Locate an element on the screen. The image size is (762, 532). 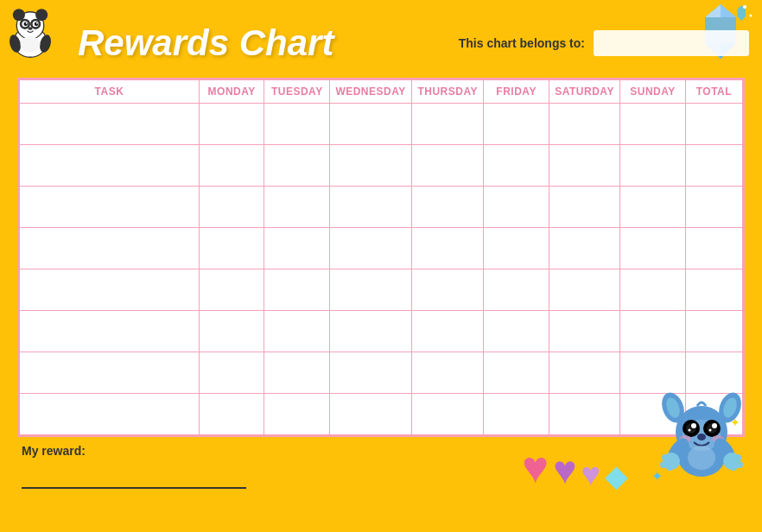
belongs-to-area: This chart belongs to: is located at coordinates (604, 43).